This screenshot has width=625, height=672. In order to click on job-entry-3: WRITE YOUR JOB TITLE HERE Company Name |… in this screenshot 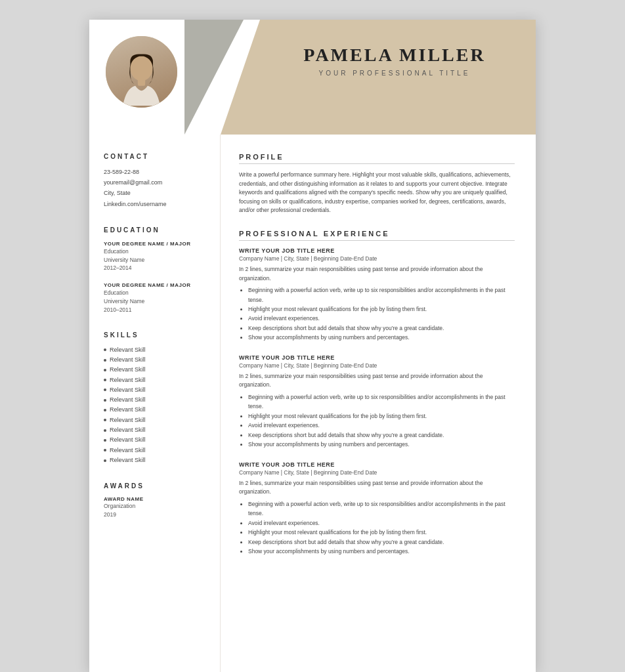, I will do `click(377, 509)`.